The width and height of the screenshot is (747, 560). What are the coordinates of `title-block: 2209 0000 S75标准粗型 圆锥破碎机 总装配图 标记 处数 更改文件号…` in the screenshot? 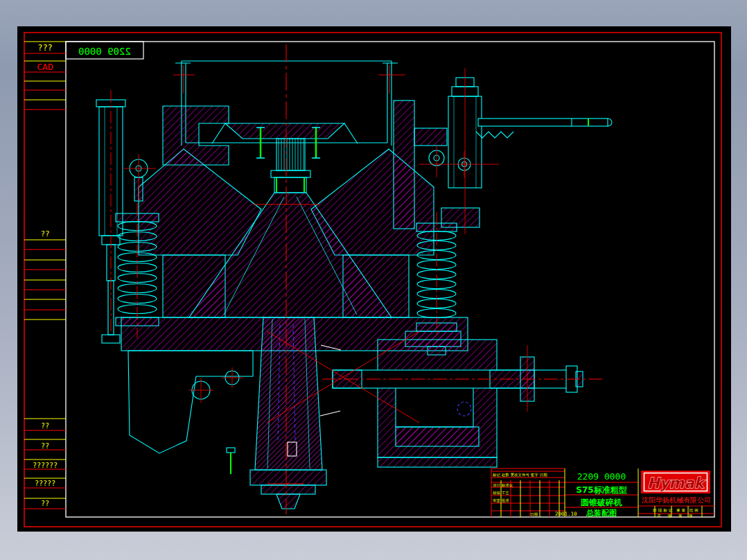 It's located at (603, 493).